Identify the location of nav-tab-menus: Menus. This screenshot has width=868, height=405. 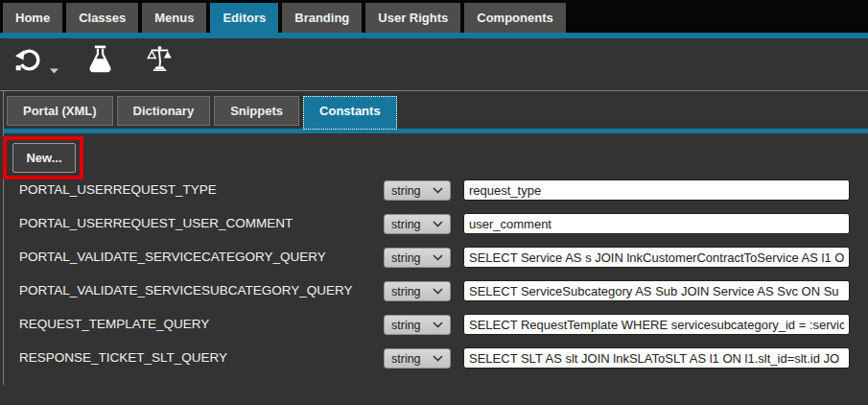
(175, 17).